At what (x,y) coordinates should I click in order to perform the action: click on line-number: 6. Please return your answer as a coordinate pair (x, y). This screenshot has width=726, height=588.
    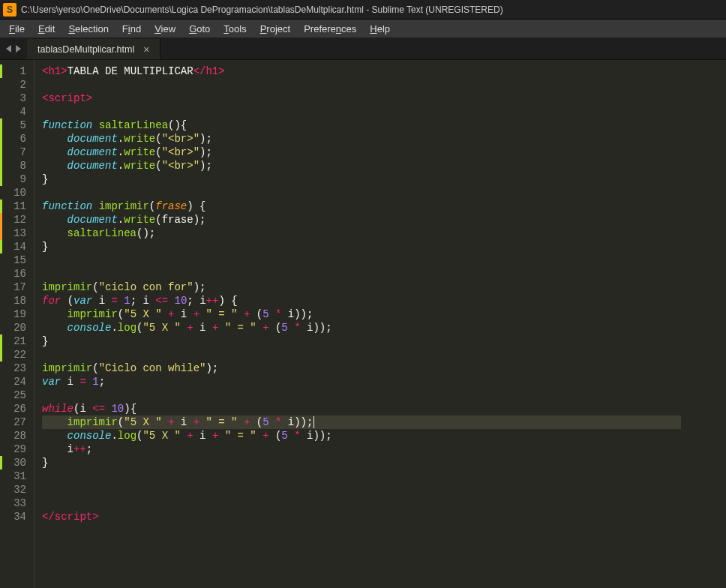
    Looking at the image, I should click on (14, 139).